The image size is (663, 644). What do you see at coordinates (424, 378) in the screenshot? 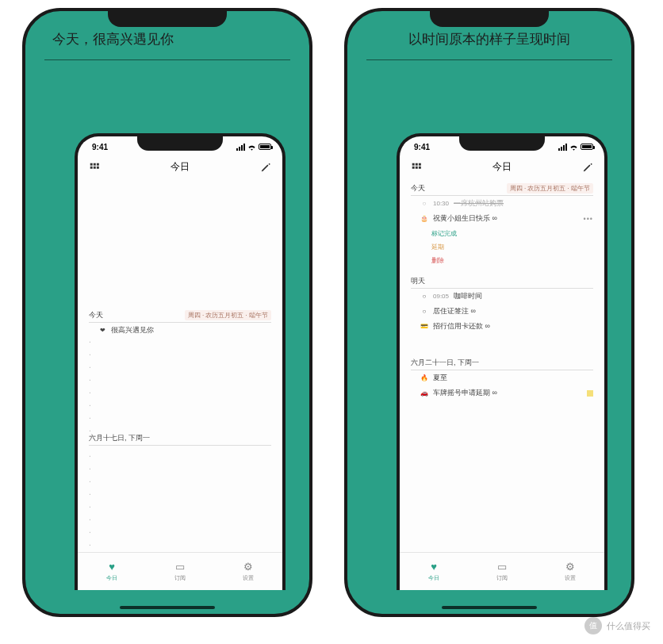
I see `fire-icon: 🔥` at bounding box center [424, 378].